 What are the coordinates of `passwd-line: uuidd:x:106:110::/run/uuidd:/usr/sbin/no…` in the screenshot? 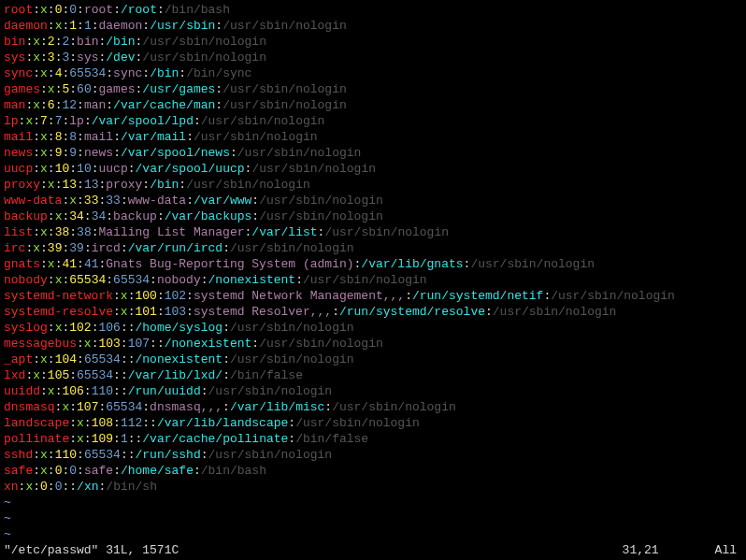 It's located at (373, 391).